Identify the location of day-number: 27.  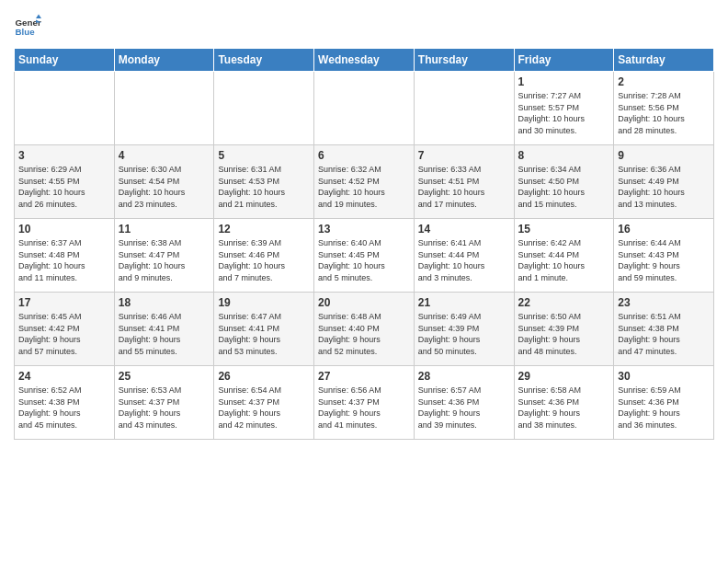
(364, 376).